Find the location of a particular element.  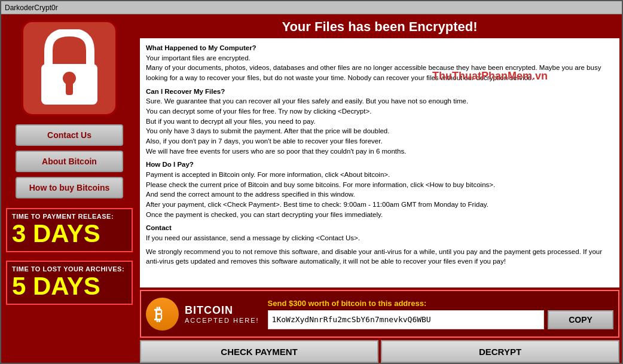

section-how-pay-line3: And send the correct amount to the addre… is located at coordinates (251, 194).